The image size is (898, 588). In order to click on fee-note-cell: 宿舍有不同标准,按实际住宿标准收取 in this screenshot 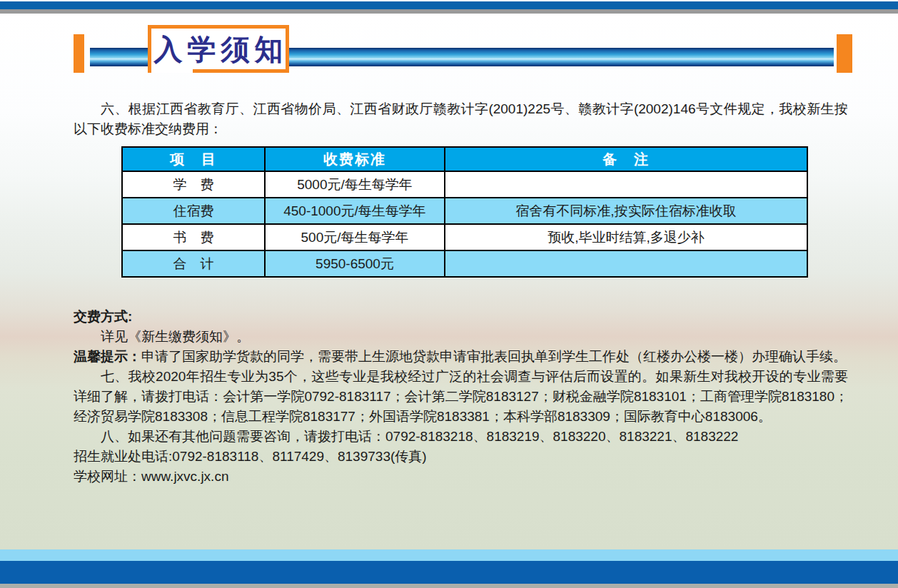, I will do `click(626, 211)`.